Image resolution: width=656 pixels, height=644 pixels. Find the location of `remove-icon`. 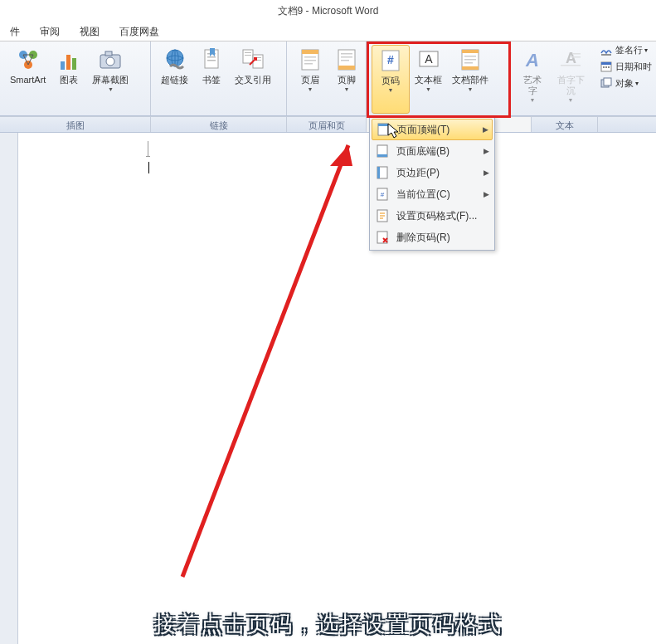

remove-icon is located at coordinates (382, 237).